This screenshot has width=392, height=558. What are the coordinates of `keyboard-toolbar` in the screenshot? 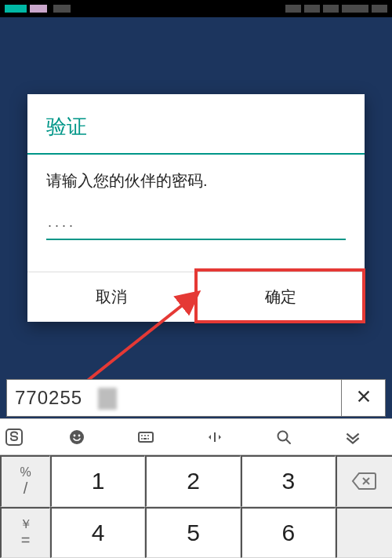 It's located at (196, 437).